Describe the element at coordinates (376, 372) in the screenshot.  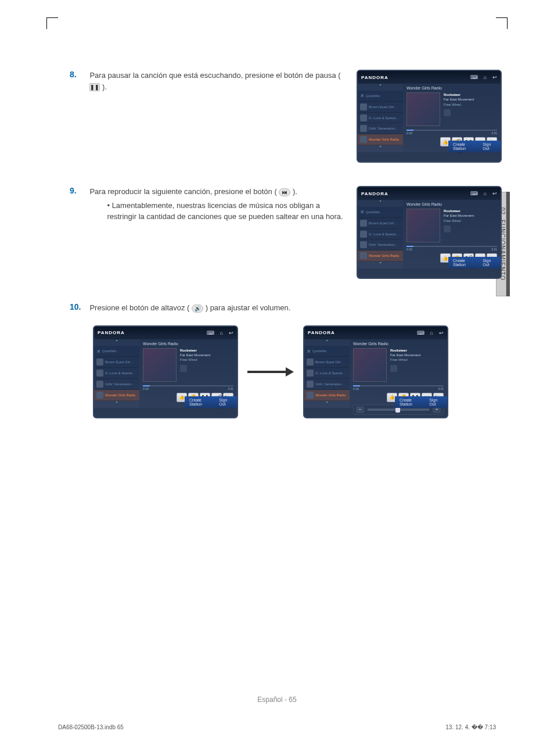
I see `screenshot-pandora-volume-after: PANDORA ⌨ ⌂ ↩ ˄ ⤮QuickMix Brown Eyed Gir…` at that location.